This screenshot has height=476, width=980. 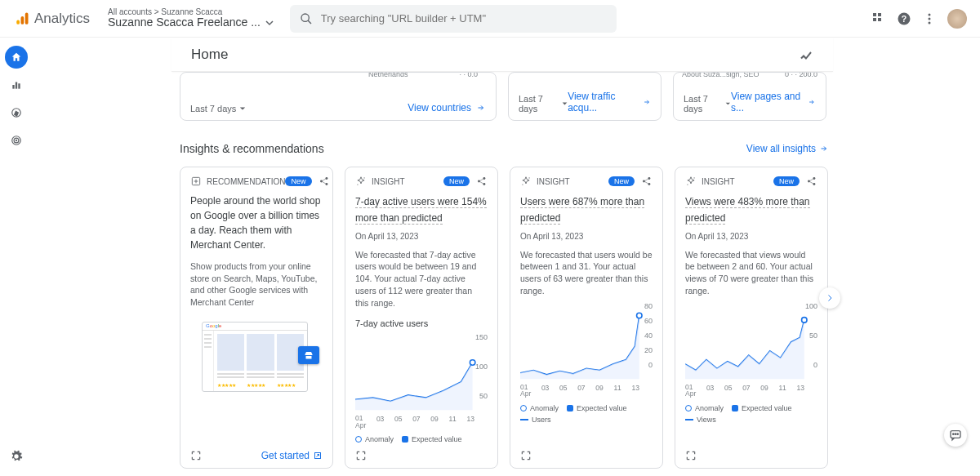 What do you see at coordinates (787, 149) in the screenshot?
I see `view-all-insights-link: View all insights` at bounding box center [787, 149].